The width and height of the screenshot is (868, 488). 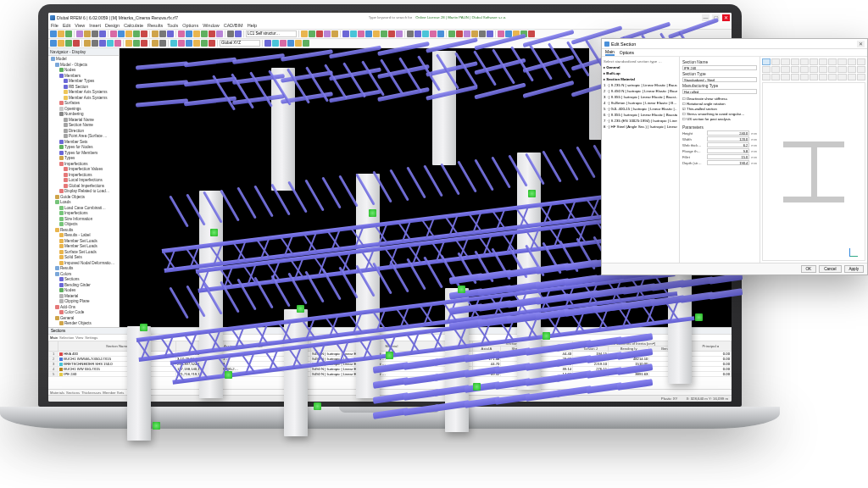 What do you see at coordinates (720, 119) in the screenshot?
I see `checkbox-us-section: ☐ US section for post analysis` at bounding box center [720, 119].